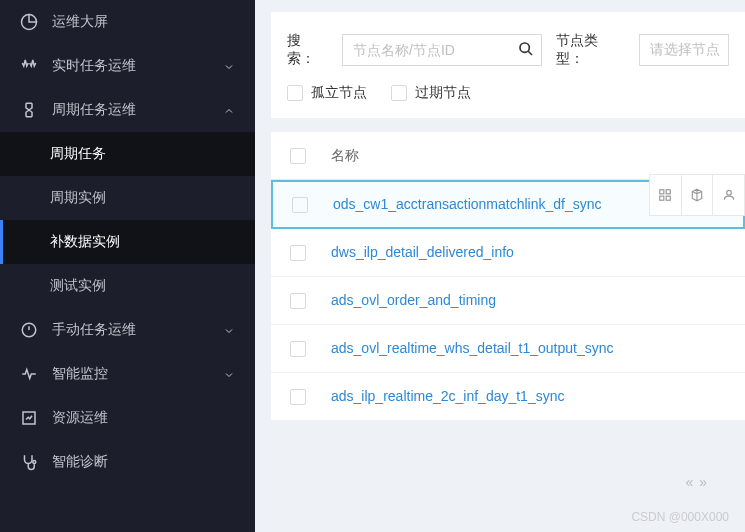  What do you see at coordinates (128, 242) in the screenshot?
I see `nav-data-patch: 补数据实例` at bounding box center [128, 242].